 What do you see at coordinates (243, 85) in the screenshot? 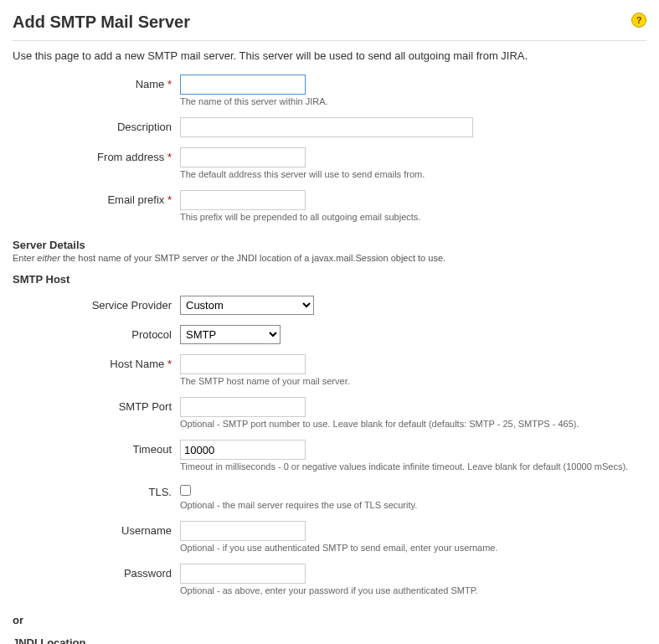
I see `name-input` at bounding box center [243, 85].